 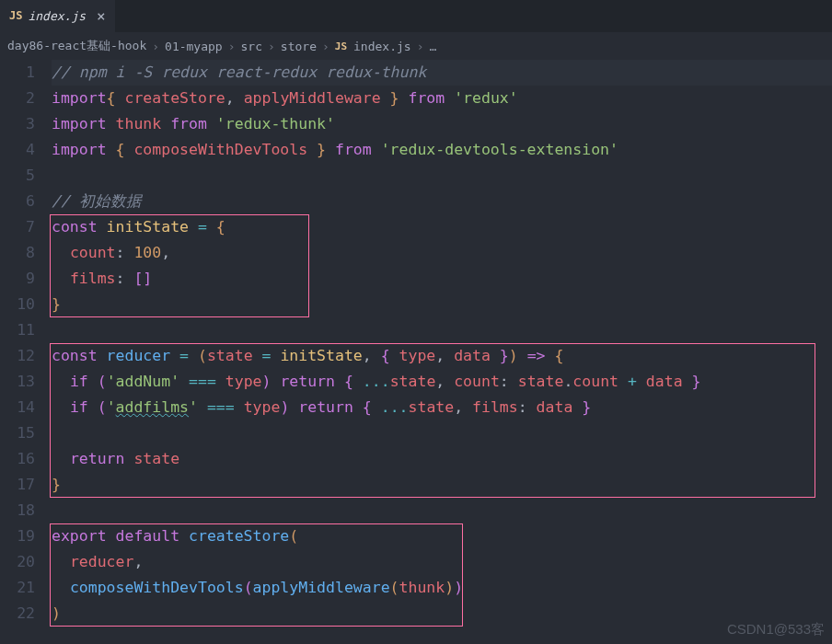 I want to click on tab-index-js: JS index.js ×, so click(x=57, y=17).